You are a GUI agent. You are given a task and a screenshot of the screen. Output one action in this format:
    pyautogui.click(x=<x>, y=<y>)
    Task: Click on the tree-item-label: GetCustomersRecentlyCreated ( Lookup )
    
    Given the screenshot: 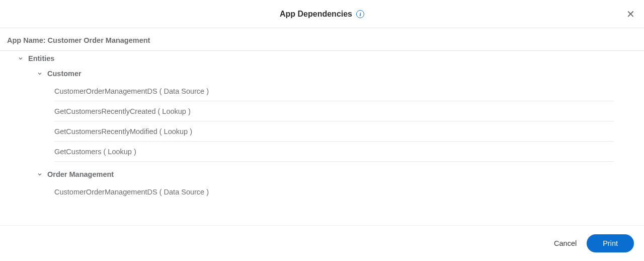 What is the action you would take?
    pyautogui.click(x=123, y=111)
    